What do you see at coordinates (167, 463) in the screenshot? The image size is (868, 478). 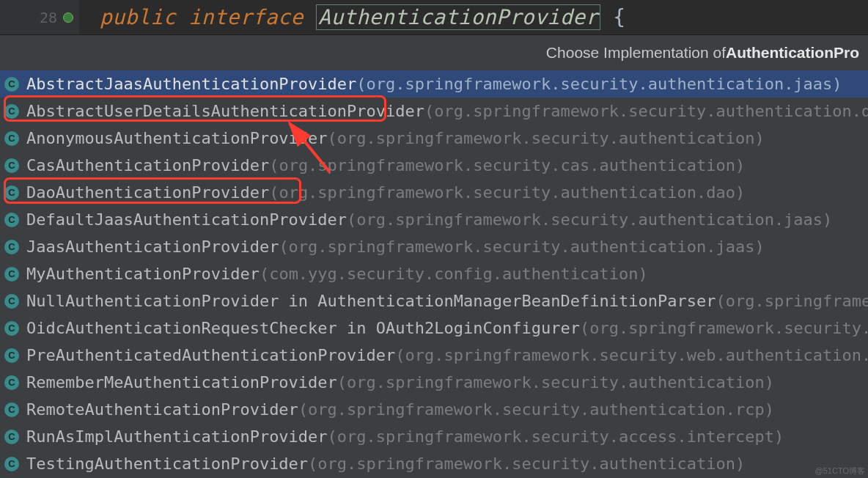 I see `class-name: TestingAuthenticationProvider` at bounding box center [167, 463].